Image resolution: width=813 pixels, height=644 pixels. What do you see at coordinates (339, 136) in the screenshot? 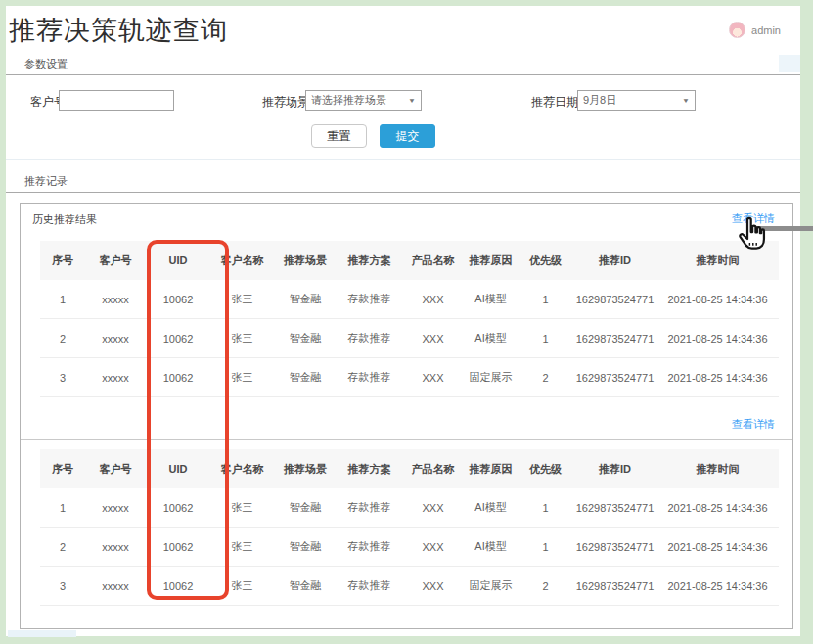
I see `reset-button: 重置` at bounding box center [339, 136].